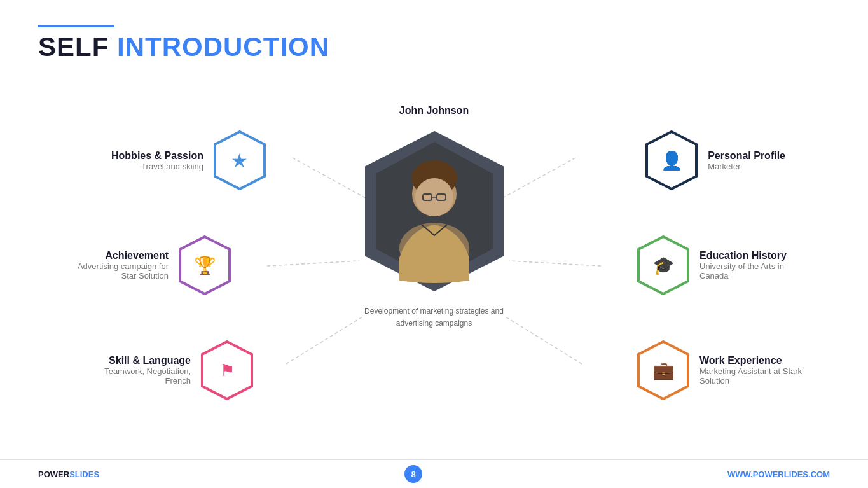  What do you see at coordinates (747, 160) in the screenshot?
I see `profile-text: Personal Profile Marketer` at bounding box center [747, 160].